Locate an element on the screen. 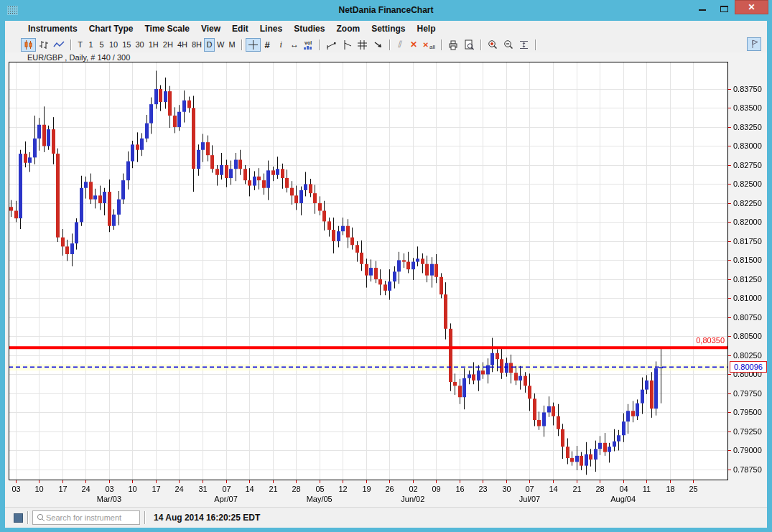 Image resolution: width=772 pixels, height=532 pixels. ohlc-bar-chart-icon is located at coordinates (43, 45).